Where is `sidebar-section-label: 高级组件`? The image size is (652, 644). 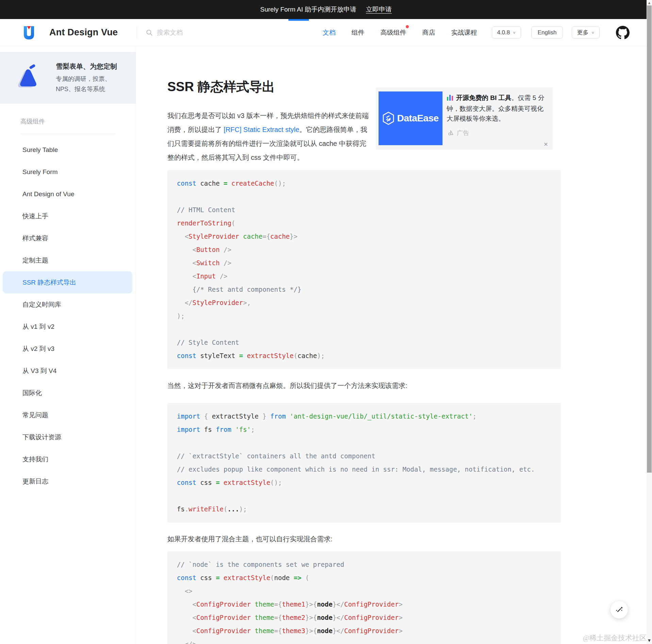 sidebar-section-label: 高级组件 is located at coordinates (78, 121).